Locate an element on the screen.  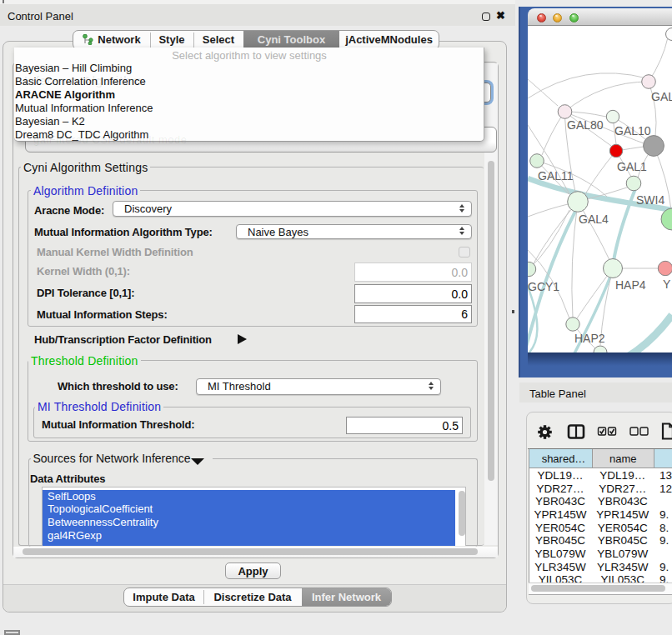
svg-text: GCY1 is located at coordinates (544, 287).